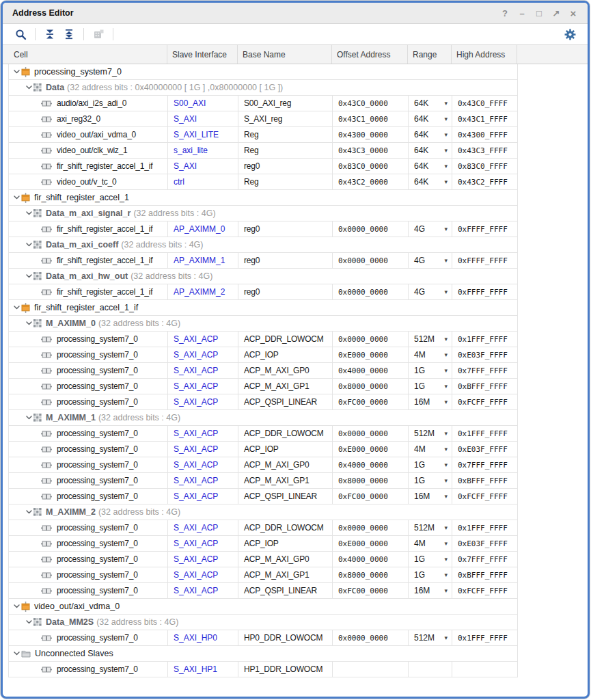  What do you see at coordinates (484, 119) in the screenshot?
I see `high-address-cell: 0x43C1_FFFF` at bounding box center [484, 119].